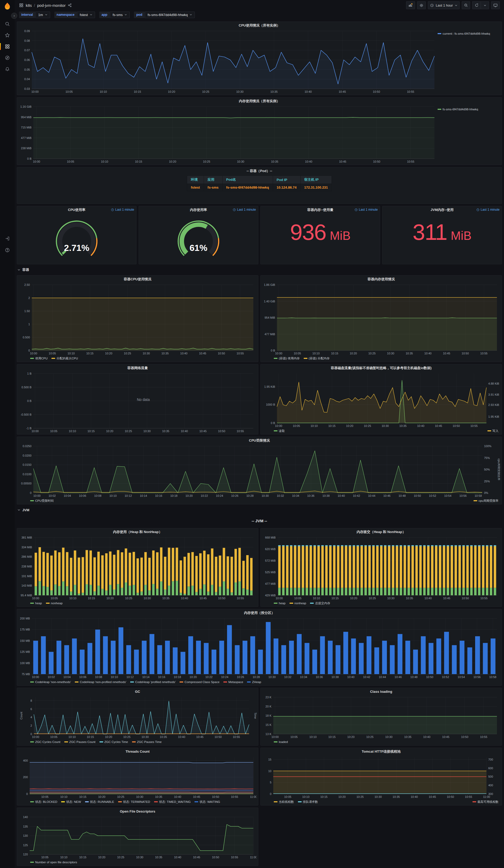 This screenshot has height=868, width=504. I want to click on chart-plot-area: 0 B238 MiB477 MiB715 MiB954 MiB1.16 GiB1…, so click(228, 134).